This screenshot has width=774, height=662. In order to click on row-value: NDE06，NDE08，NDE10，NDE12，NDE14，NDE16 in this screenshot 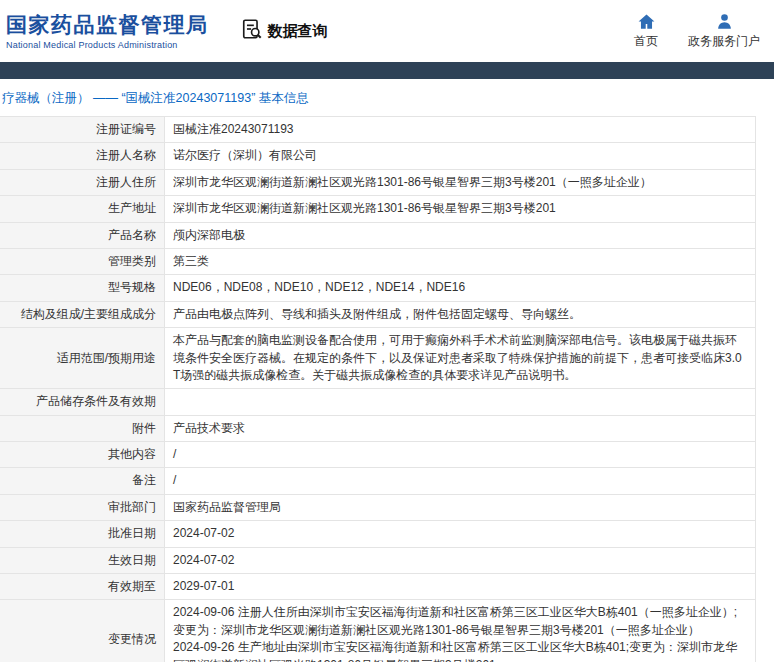, I will do `click(460, 288)`.